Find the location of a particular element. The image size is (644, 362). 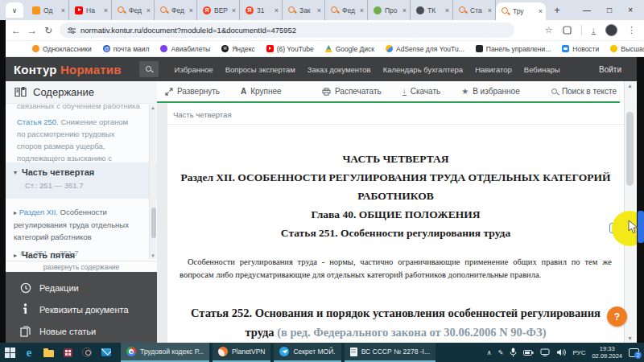

toc-part-five: ▸Часть пятая is located at coordinates (44, 255).